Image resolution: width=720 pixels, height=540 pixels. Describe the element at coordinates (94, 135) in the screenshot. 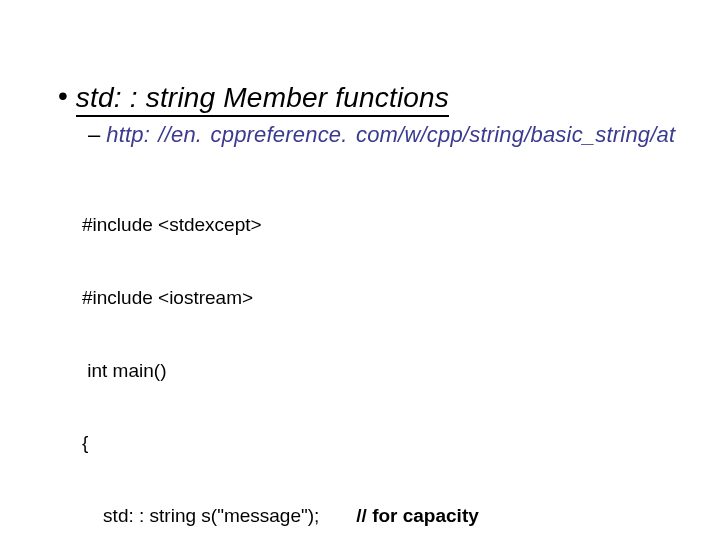

I see `dash-icon: –` at that location.